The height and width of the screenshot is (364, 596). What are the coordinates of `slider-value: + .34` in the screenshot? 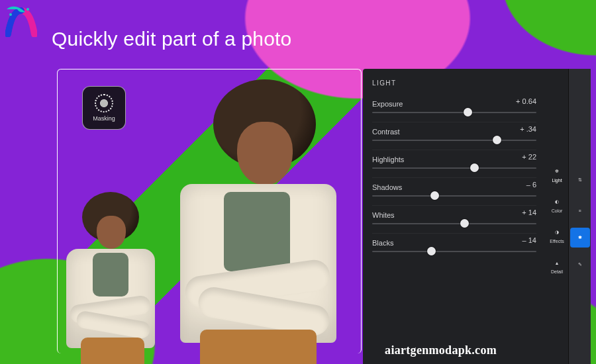 It's located at (528, 129).